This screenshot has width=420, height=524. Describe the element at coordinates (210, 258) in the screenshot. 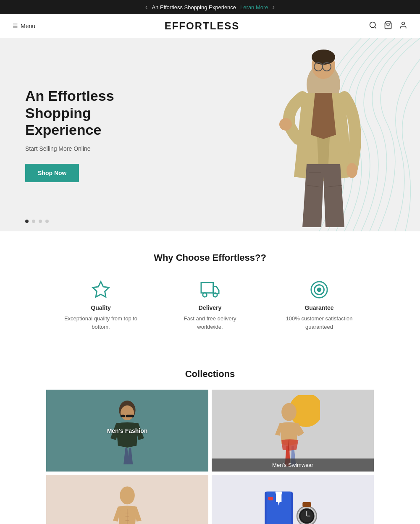

I see `why-title: Why Choose Effortless??` at that location.